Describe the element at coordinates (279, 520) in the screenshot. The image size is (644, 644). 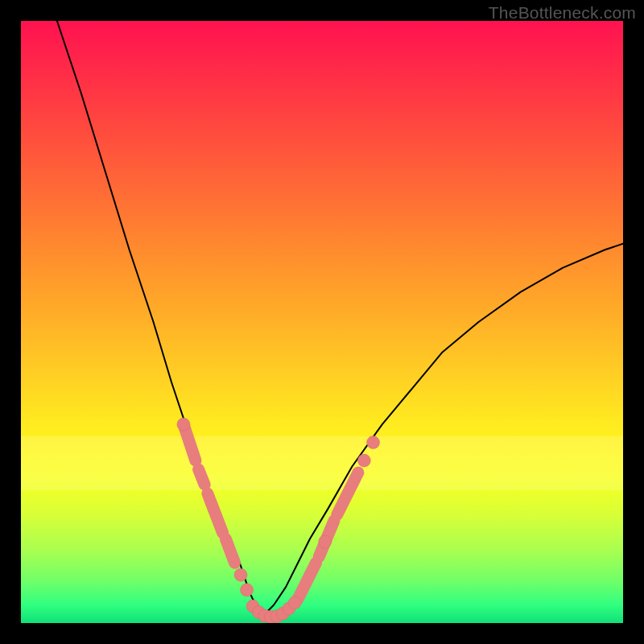
I see `marker-group` at that location.